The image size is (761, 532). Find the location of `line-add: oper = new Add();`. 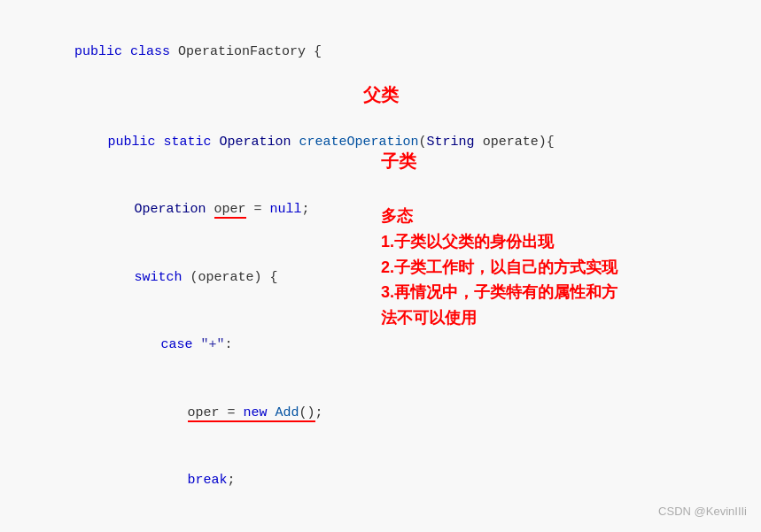

line-add: oper = new Add(); is located at coordinates (381, 412).